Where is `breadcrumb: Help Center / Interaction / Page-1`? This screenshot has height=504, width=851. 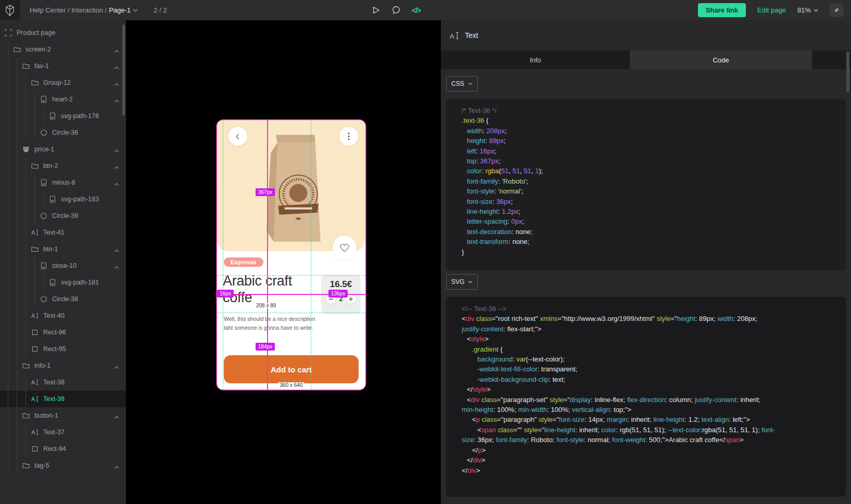
breadcrumb: Help Center / Interaction / Page-1 is located at coordinates (84, 10).